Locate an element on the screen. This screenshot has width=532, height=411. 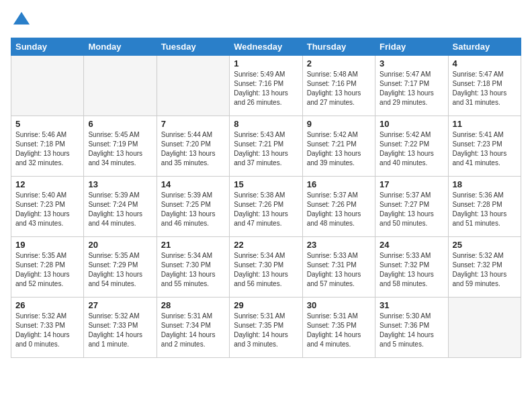
day-info: Sunrise: 5:33 AM Sunset: 7:32 PM Dayligh… is located at coordinates (411, 270).